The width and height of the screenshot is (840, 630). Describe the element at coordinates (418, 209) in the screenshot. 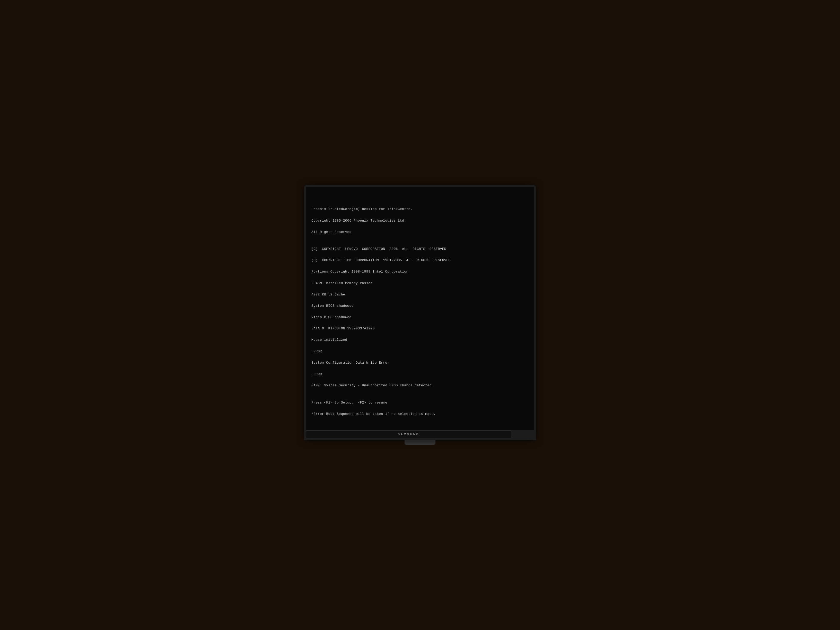

I see `bios-line: Phoenix TrustedCore(tm) DeskTop for Thin…` at that location.